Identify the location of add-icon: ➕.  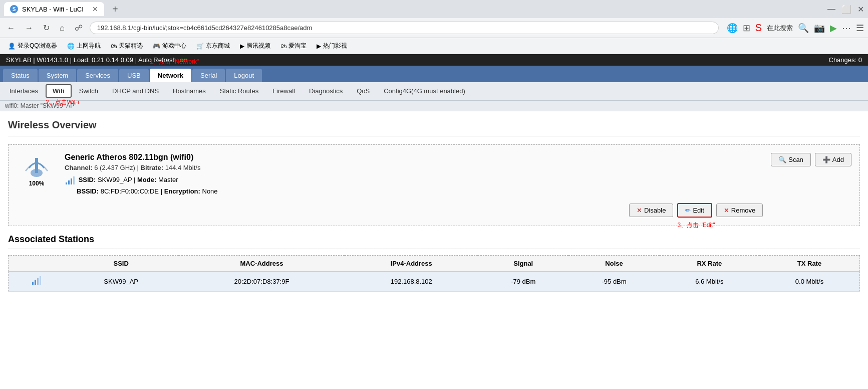
(826, 159).